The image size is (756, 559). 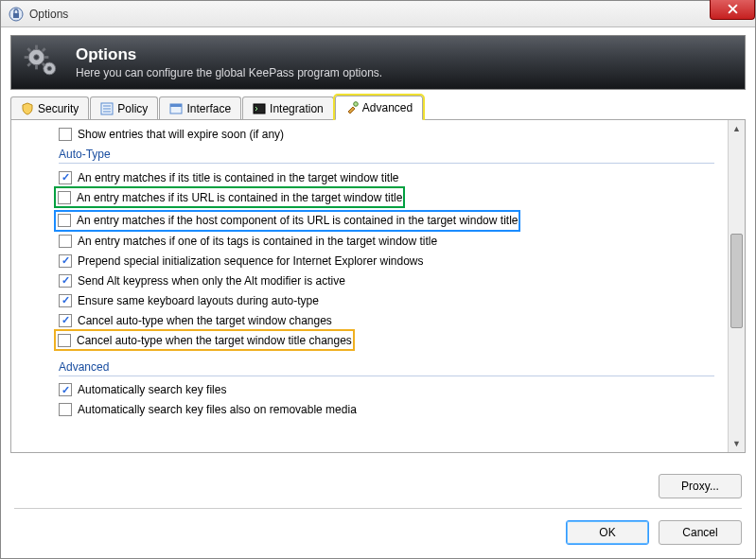 What do you see at coordinates (297, 109) in the screenshot?
I see `tab-label: Integration` at bounding box center [297, 109].